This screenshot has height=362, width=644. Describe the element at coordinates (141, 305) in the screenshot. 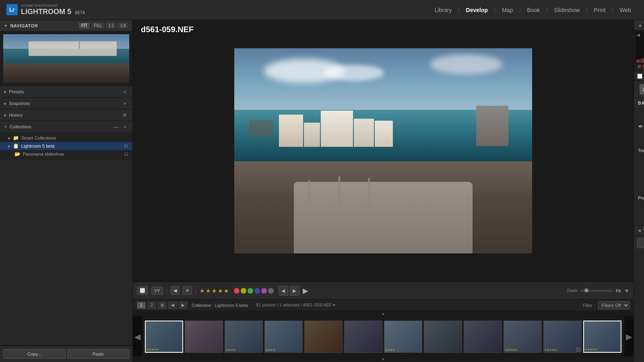

I see `view-mode-1: 1` at that location.